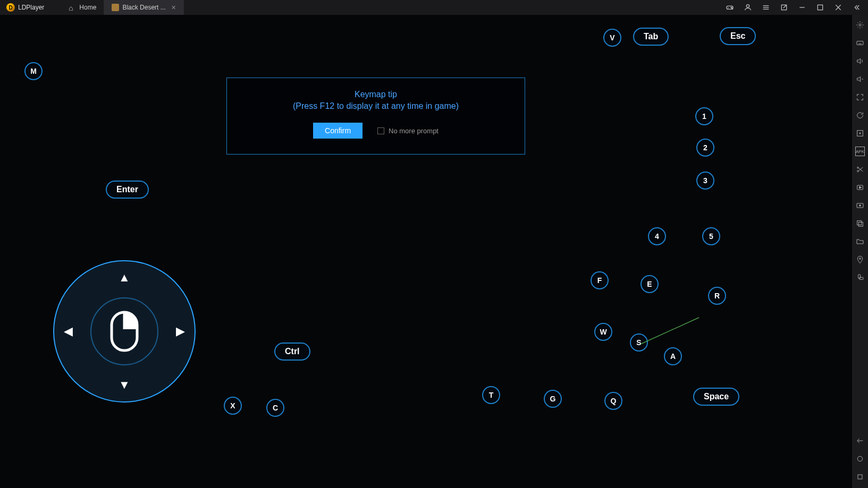 The height and width of the screenshot is (488, 868). What do you see at coordinates (553, 399) in the screenshot?
I see `key-g: G` at bounding box center [553, 399].